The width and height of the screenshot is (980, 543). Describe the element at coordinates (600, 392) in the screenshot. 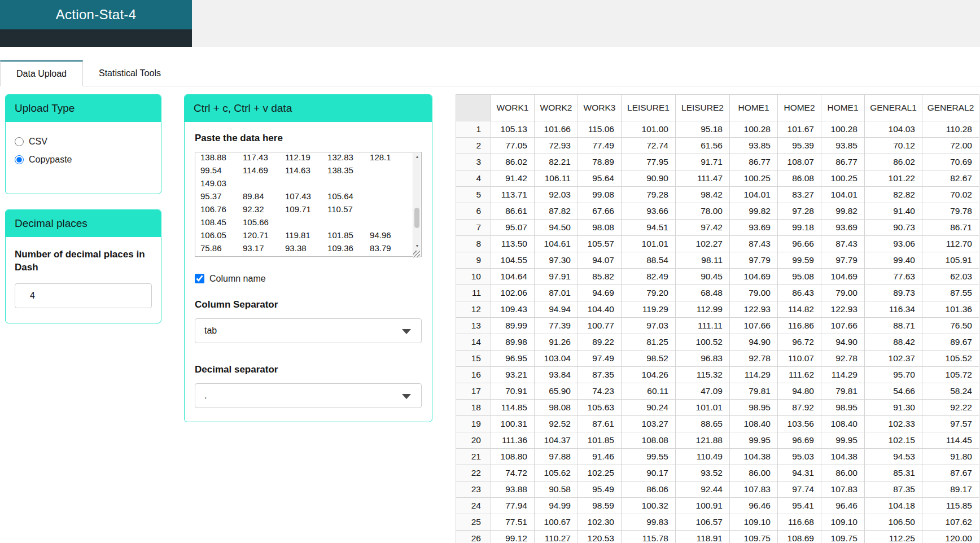

I see `table-cell: 74.23` at that location.